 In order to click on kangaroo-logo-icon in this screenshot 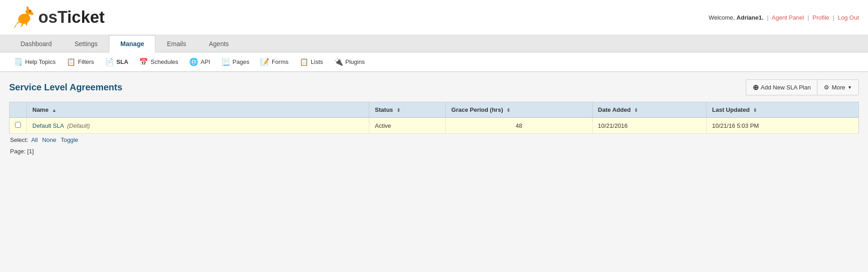, I will do `click(23, 17)`.